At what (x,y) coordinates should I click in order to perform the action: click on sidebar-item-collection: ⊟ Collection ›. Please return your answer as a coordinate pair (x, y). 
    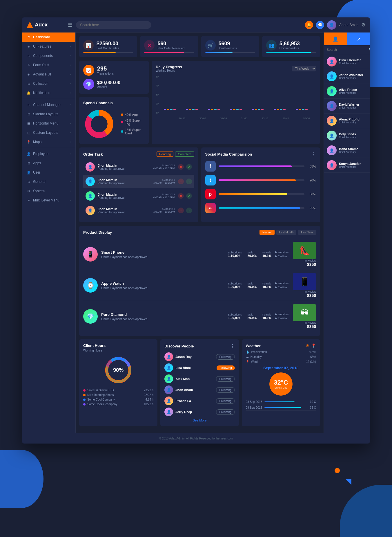
    Looking at the image, I should click on (49, 84).